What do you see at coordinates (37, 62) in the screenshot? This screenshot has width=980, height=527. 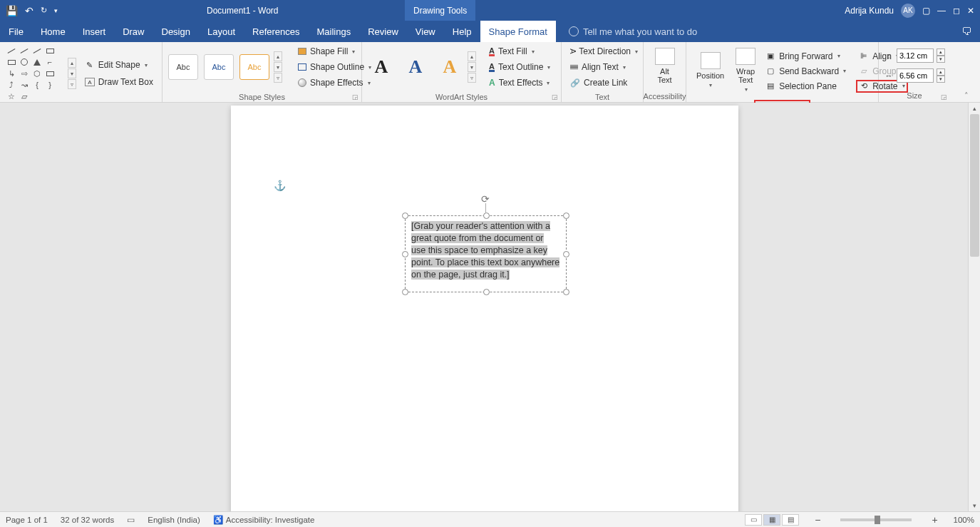 I see `shape-tri-icon` at bounding box center [37, 62].